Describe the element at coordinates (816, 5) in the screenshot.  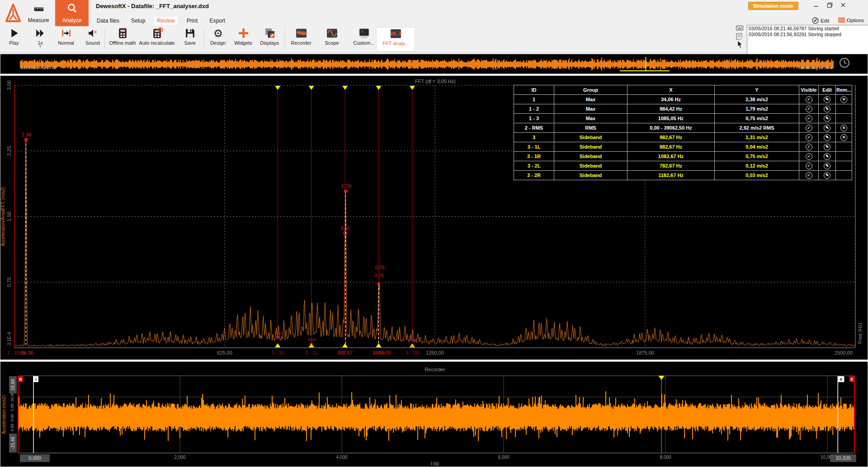
I see `minimize-button` at that location.